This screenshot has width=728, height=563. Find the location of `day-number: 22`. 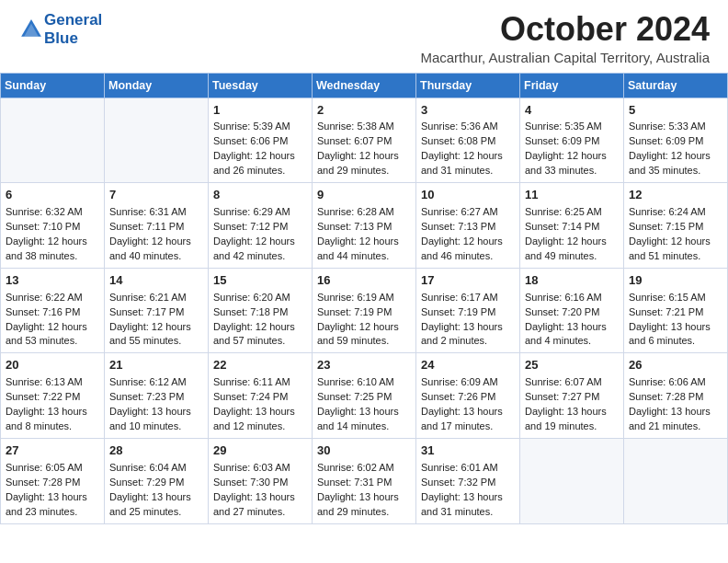

day-number: 22 is located at coordinates (260, 366).